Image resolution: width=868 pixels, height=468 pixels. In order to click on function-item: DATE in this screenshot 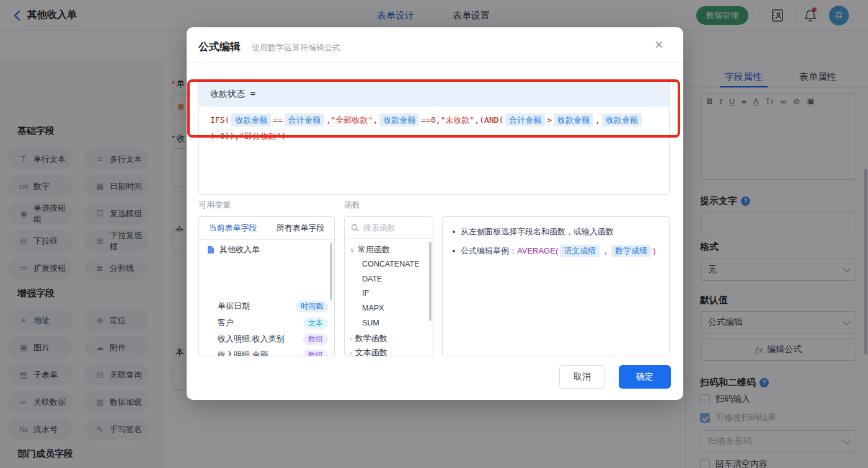, I will do `click(372, 279)`.